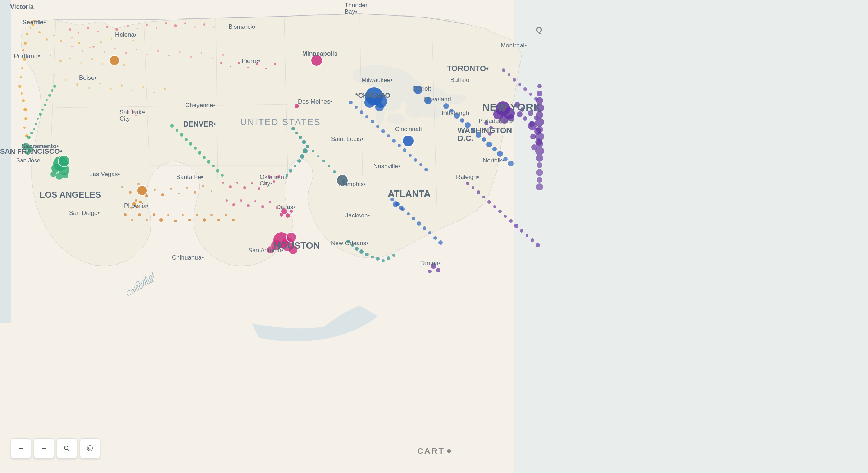 This screenshot has width=868, height=473. Describe the element at coordinates (449, 451) in the screenshot. I see `carto-dot` at that location.